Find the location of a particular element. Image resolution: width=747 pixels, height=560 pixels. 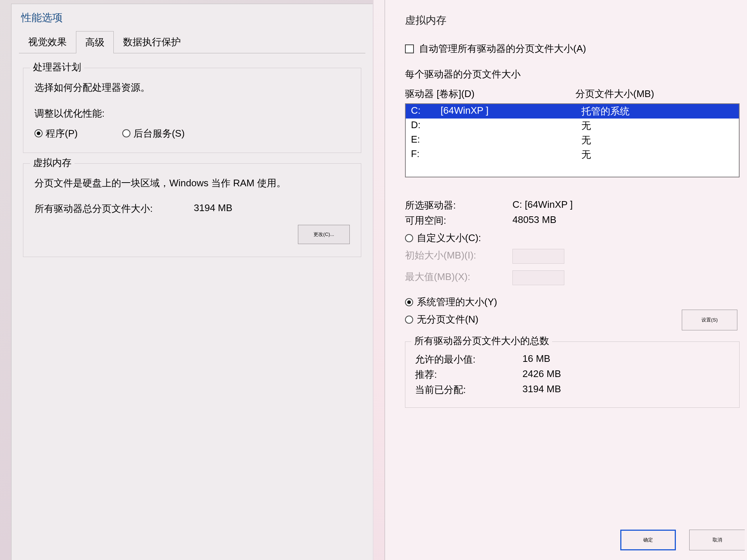

drive-row: D:无 is located at coordinates (572, 126).